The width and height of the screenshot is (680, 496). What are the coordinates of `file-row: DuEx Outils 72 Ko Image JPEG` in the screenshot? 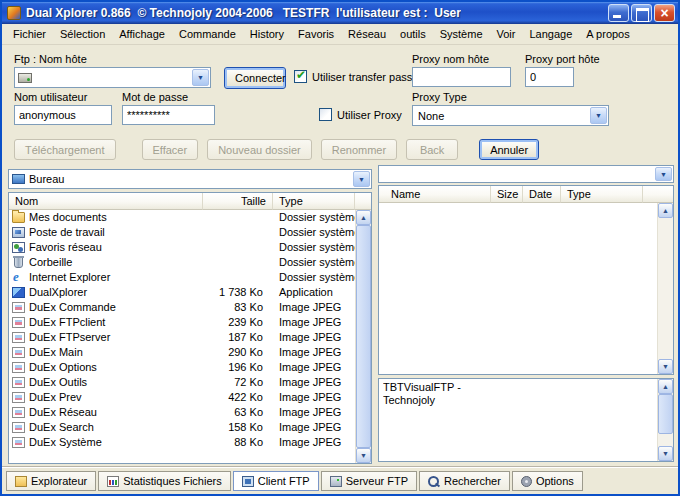 It's located at (182, 382).